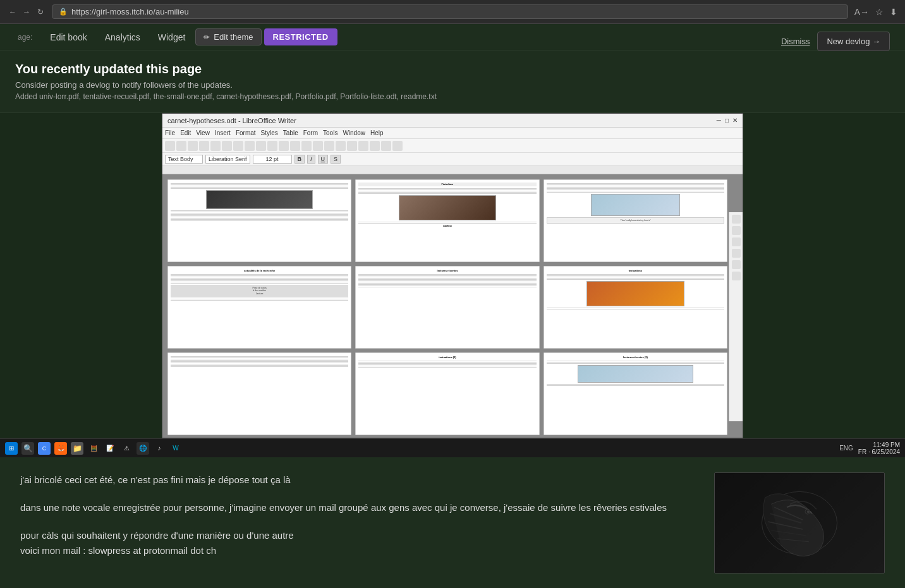 Image resolution: width=905 pixels, height=588 pixels. I want to click on dismiss-button: Dismiss, so click(796, 42).